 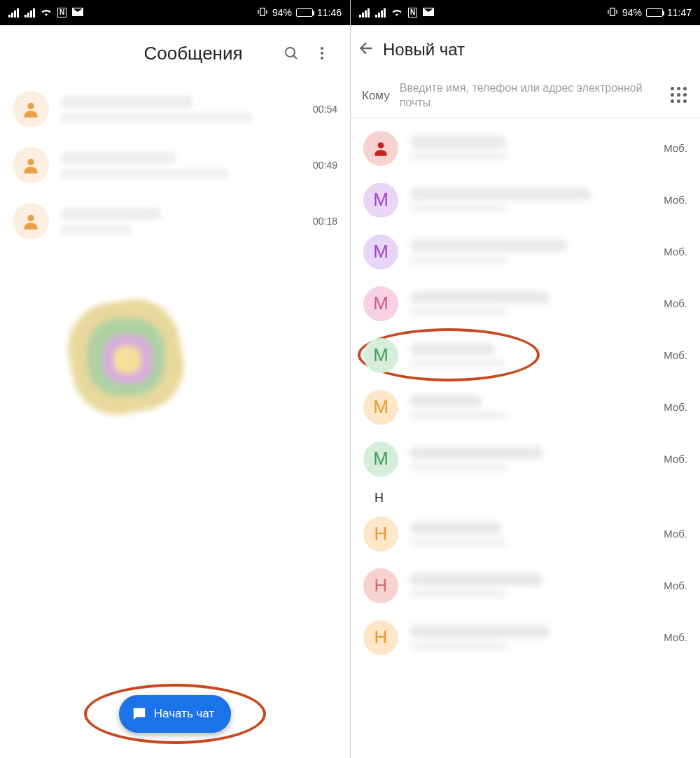 What do you see at coordinates (525, 148) in the screenshot?
I see `contact-item: Моб.` at bounding box center [525, 148].